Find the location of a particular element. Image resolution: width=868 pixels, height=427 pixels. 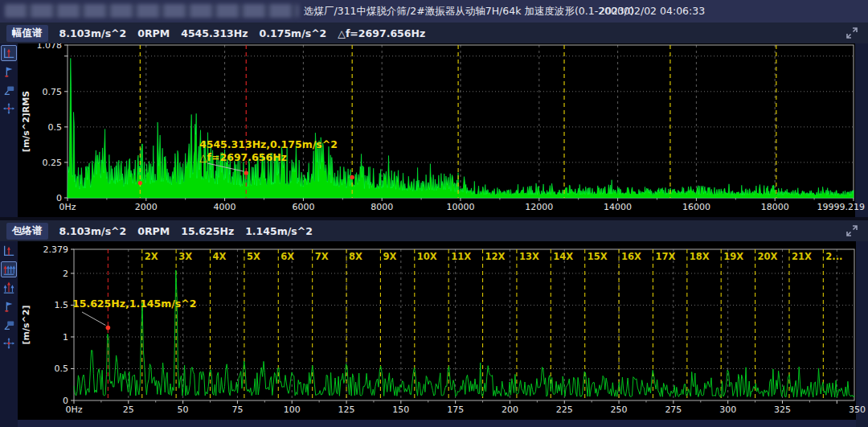

redacted-text-region is located at coordinates (152, 11).